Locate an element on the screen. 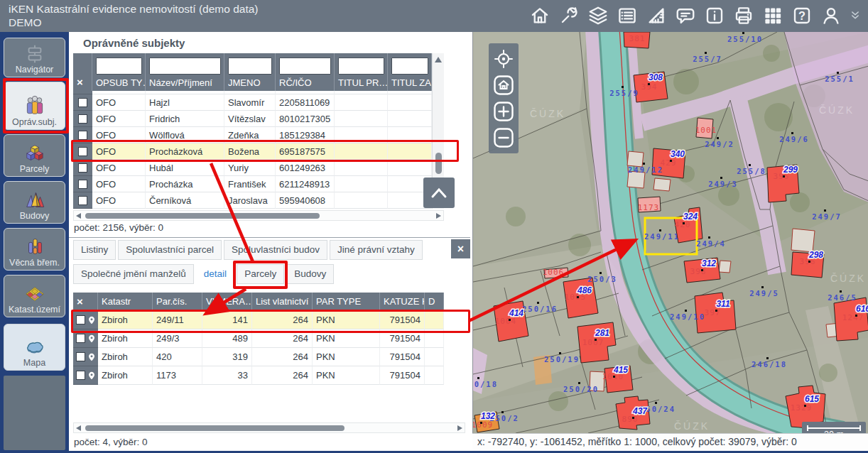 The height and width of the screenshot is (453, 868). cell: Hajzl is located at coordinates (185, 102).